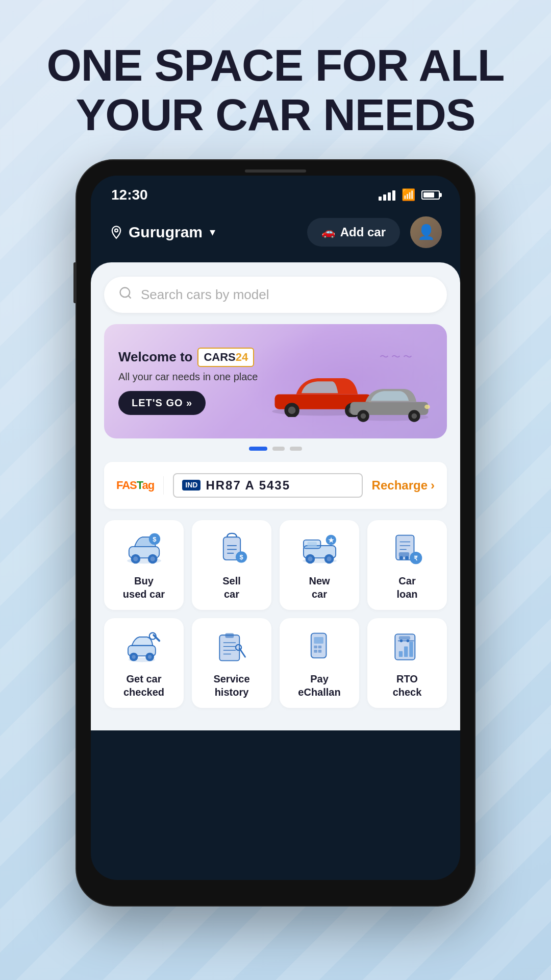  What do you see at coordinates (276, 381) in the screenshot?
I see `promo-banner: Welcome to CARS24 All your car needs in …` at bounding box center [276, 381].